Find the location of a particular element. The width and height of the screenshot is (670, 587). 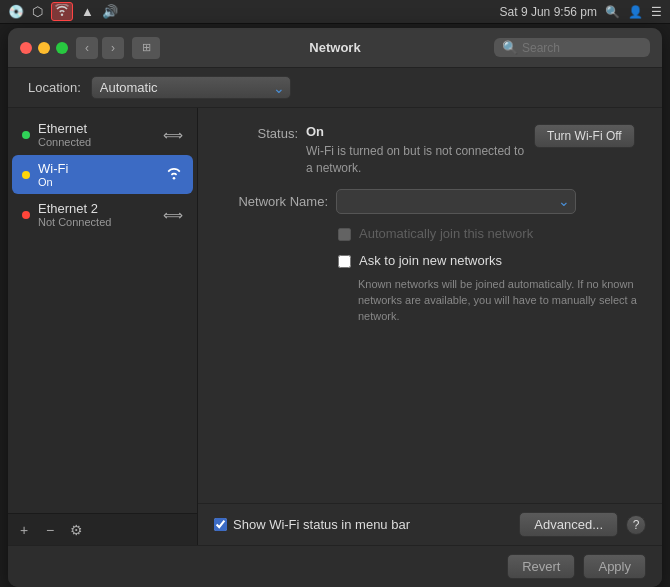

status-row: Status: On Wi-Fi is turned on but is not… is located at coordinates (430, 150).